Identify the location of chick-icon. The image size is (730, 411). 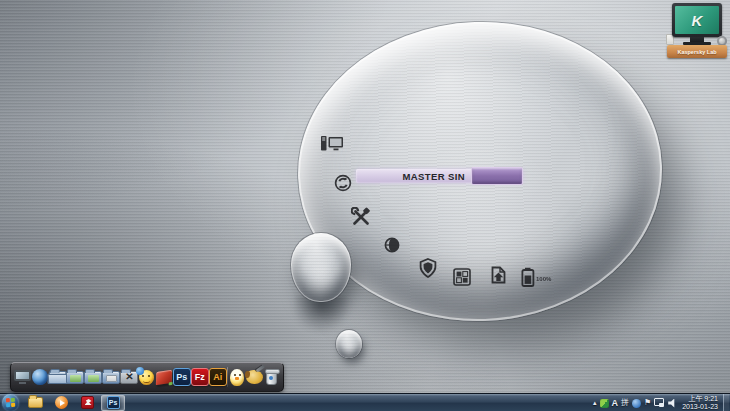
(237, 378).